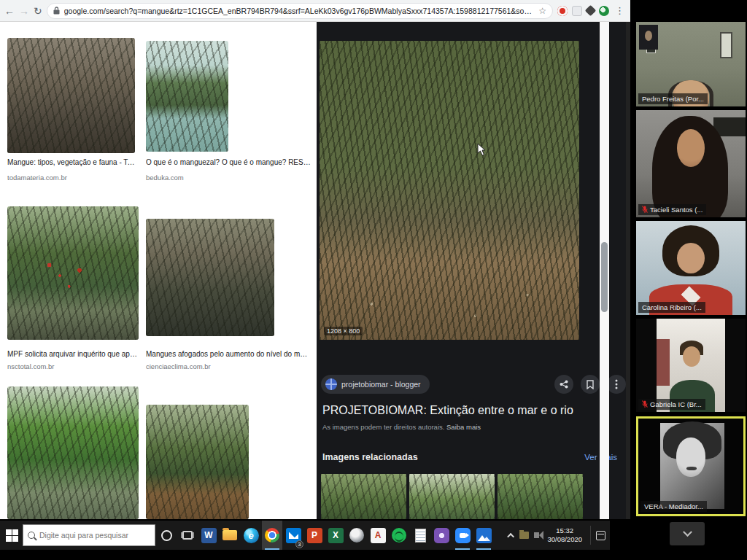 The width and height of the screenshot is (747, 560). What do you see at coordinates (375, 384) in the screenshot?
I see `source-chip: projetobiomar - blogger` at bounding box center [375, 384].